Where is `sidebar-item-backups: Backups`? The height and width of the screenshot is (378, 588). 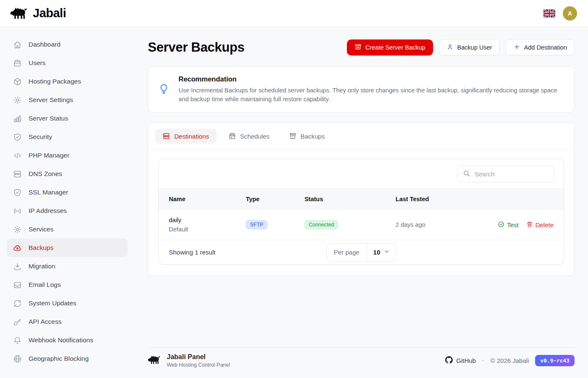
sidebar-item-backups: Backups is located at coordinates (67, 248).